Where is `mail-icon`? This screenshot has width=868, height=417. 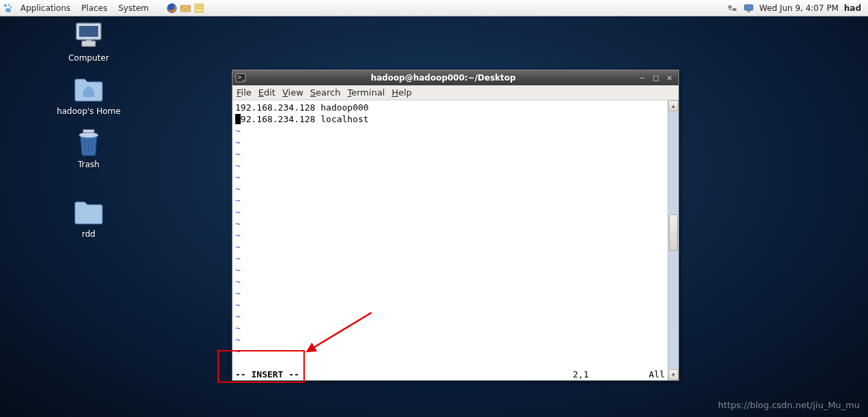 mail-icon is located at coordinates (185, 8).